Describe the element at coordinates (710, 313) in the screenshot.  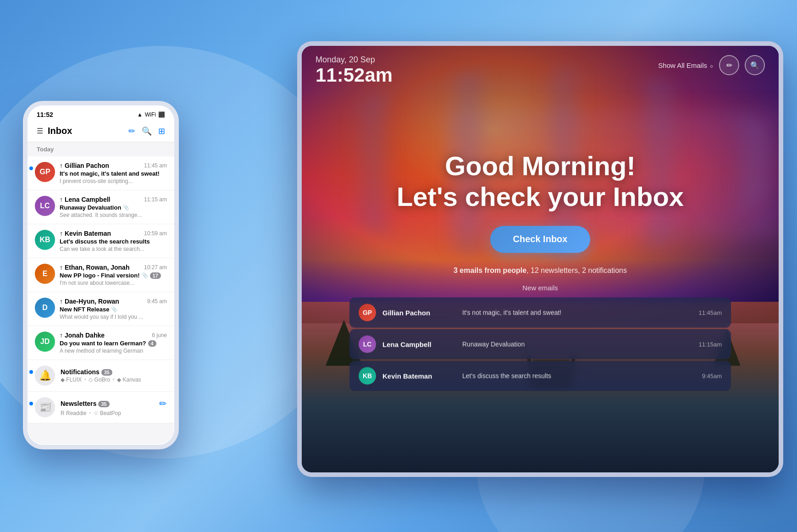
I see `email-time: 11:45am` at that location.